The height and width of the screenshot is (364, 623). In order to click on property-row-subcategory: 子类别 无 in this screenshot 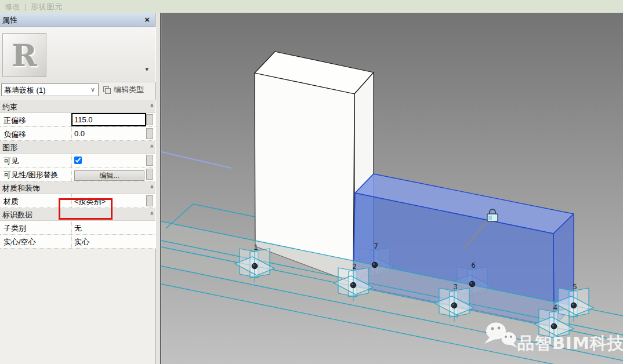, I will do `click(78, 228)`.